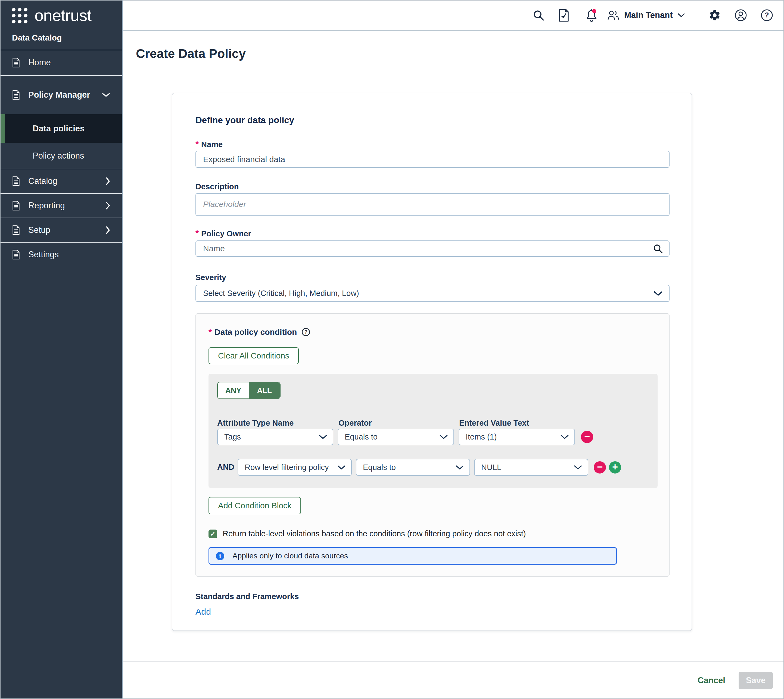 Image resolution: width=784 pixels, height=699 pixels. I want to click on top-header-bar: Main Tenant ?, so click(454, 15).